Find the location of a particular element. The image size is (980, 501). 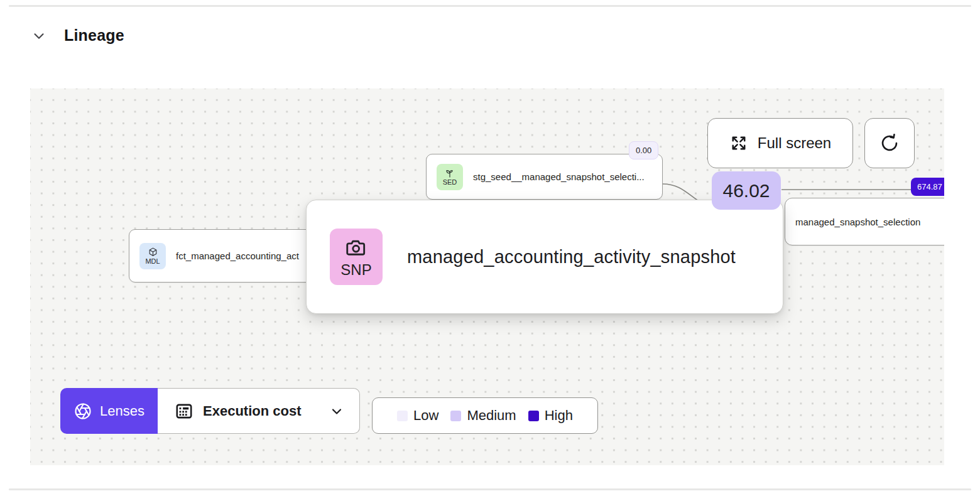

lenses-control: Lenses Execution cost is located at coordinates (210, 411).